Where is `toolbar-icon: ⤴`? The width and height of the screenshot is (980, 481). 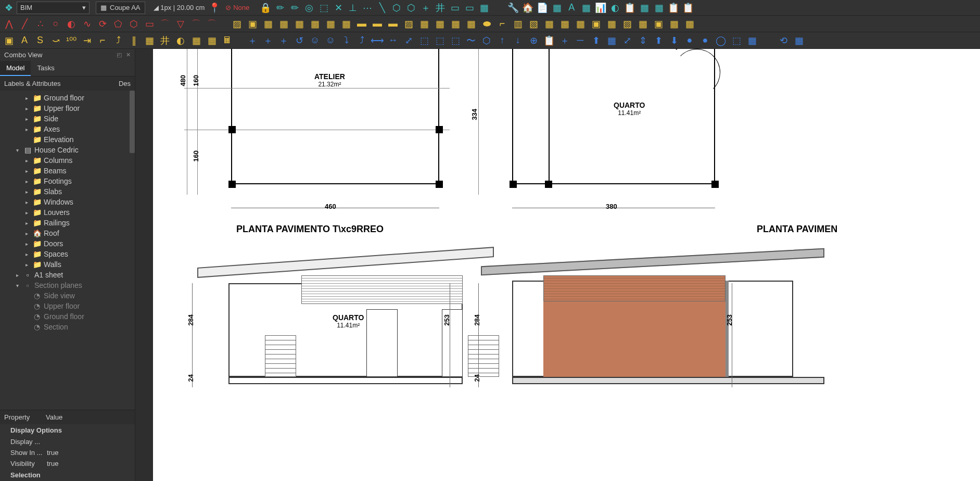 toolbar-icon: ⤴ is located at coordinates (362, 41).